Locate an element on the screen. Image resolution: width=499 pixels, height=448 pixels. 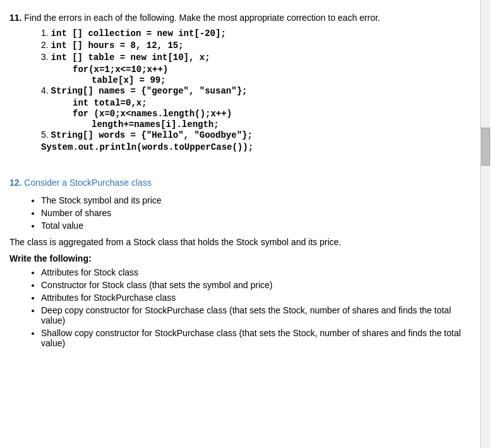
q12-write-item-2: Constructor for Stock class (that sets t… is located at coordinates (254, 285).